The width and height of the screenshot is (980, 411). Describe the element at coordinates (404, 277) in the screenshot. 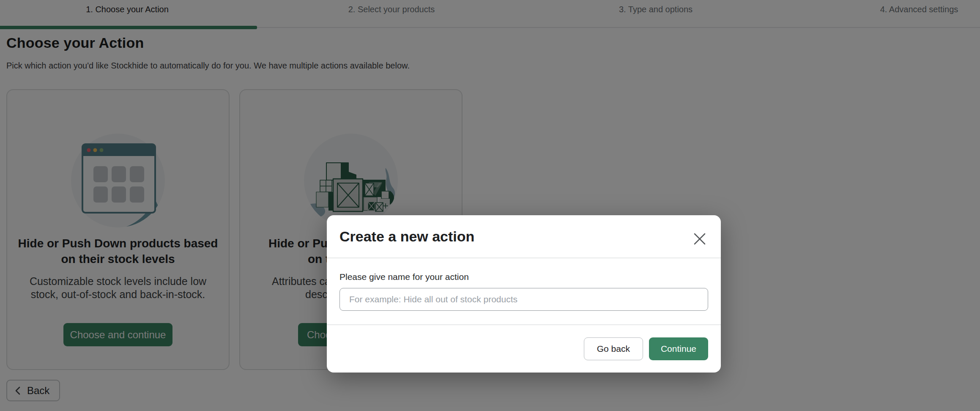

I see `action-name-label: Please give name for your action` at that location.